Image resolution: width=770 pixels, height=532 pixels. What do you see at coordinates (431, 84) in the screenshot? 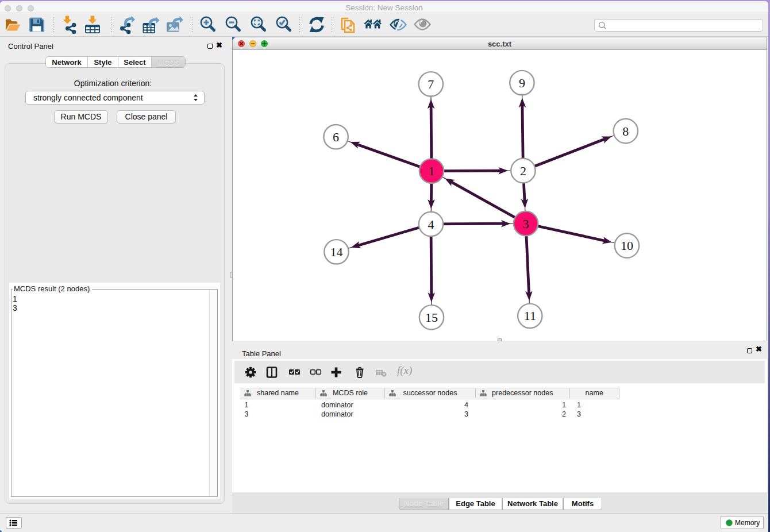
I see `svg-text: 7` at bounding box center [431, 84].